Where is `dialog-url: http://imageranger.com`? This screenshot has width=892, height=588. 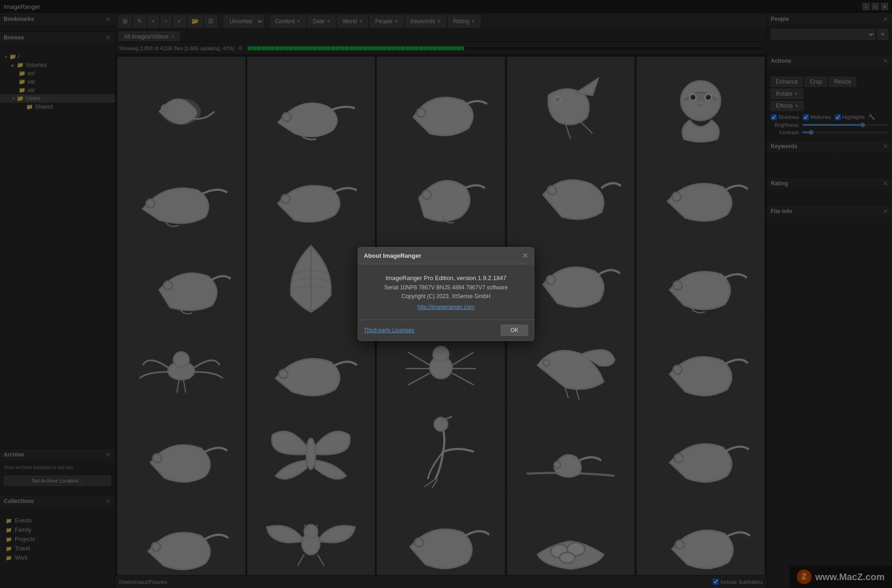
dialog-url: http://imageranger.com is located at coordinates (446, 307).